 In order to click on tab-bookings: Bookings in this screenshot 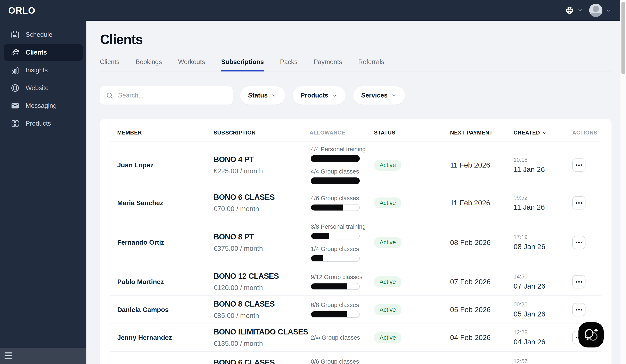, I will do `click(149, 65)`.